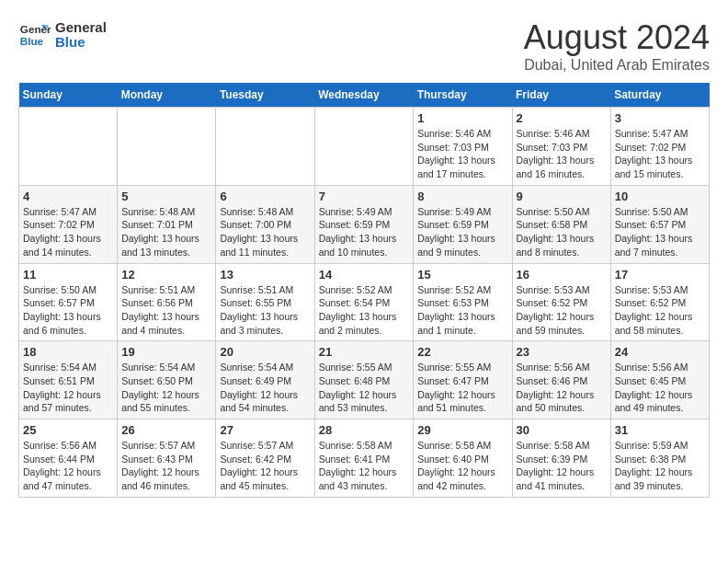  Describe the element at coordinates (364, 46) in the screenshot. I see `header: General Blue General Blue August 2024 Du…` at that location.